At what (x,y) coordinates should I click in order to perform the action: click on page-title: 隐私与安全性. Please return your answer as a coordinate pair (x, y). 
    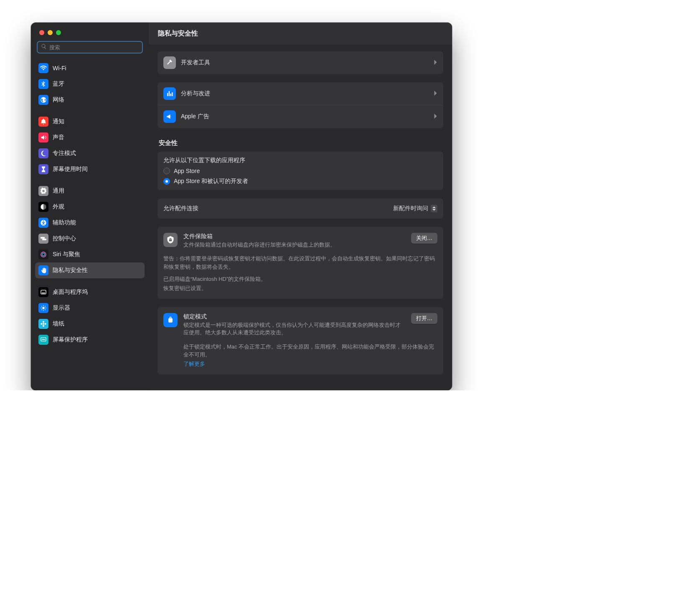
    Looking at the image, I should click on (300, 34).